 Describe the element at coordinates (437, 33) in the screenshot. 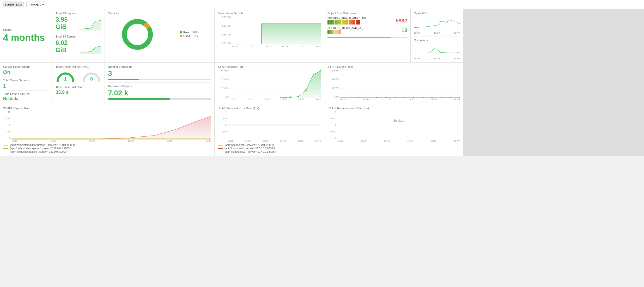

I see `open-fds-x-labels: 16:20 16:30 16:40` at that location.